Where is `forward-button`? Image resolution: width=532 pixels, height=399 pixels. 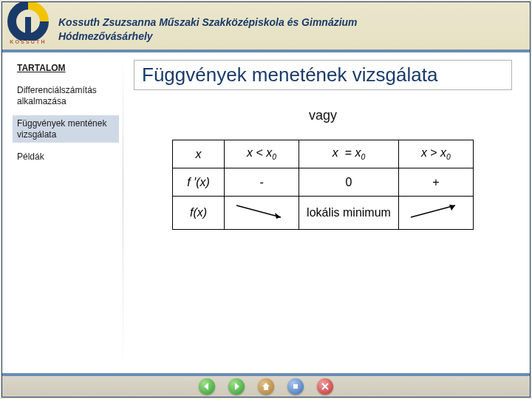
forward-button is located at coordinates (236, 386).